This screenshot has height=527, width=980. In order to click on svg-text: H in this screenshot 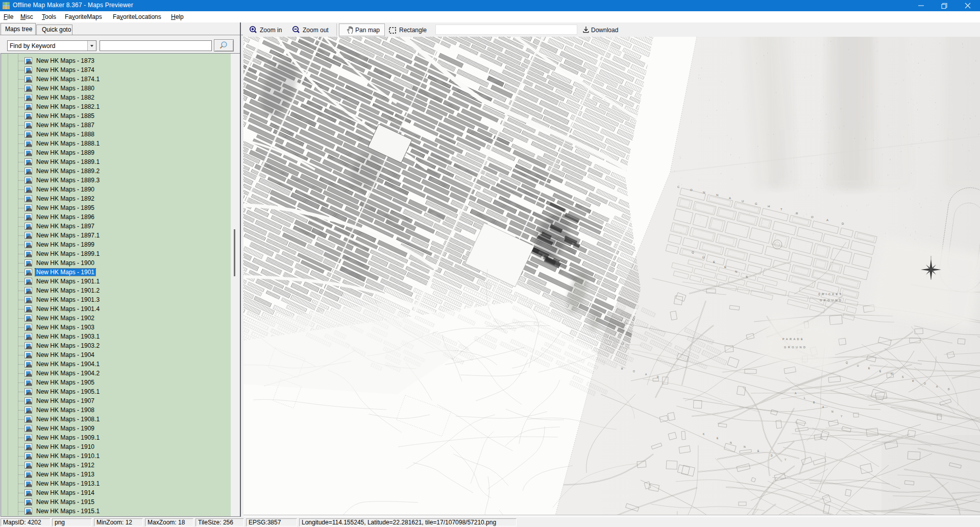, I will do `click(769, 206)`.